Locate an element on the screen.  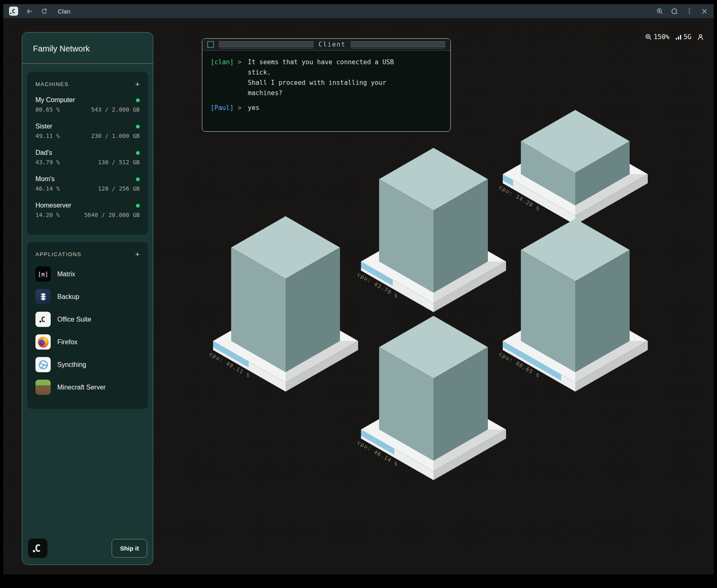
chat-text: It seems that you have connected a USB s… is located at coordinates (321, 78).